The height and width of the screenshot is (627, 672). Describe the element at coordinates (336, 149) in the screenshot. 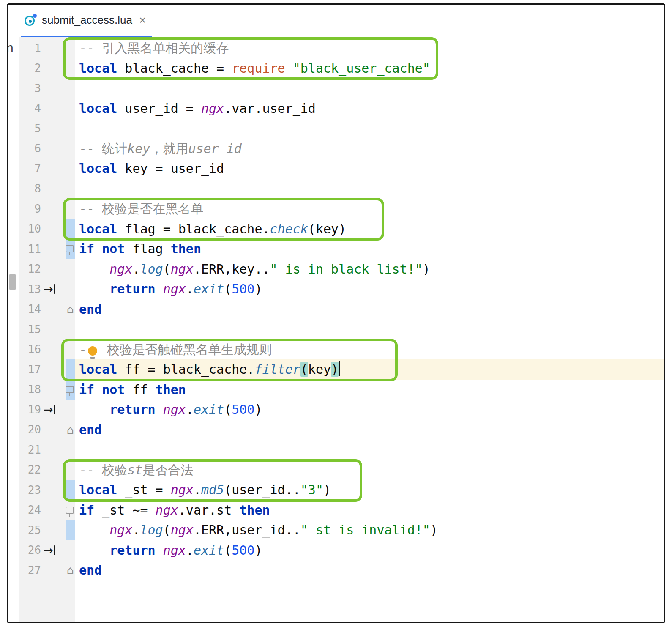

I see `code-line: 6-- 统计key，就用user_id` at that location.